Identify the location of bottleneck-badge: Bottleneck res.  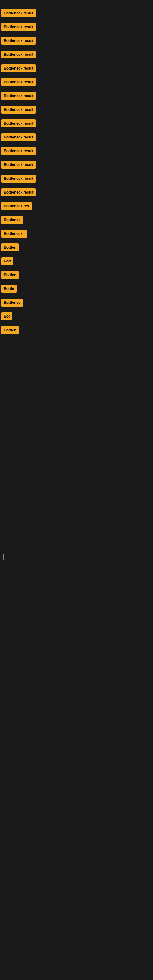
(16, 206).